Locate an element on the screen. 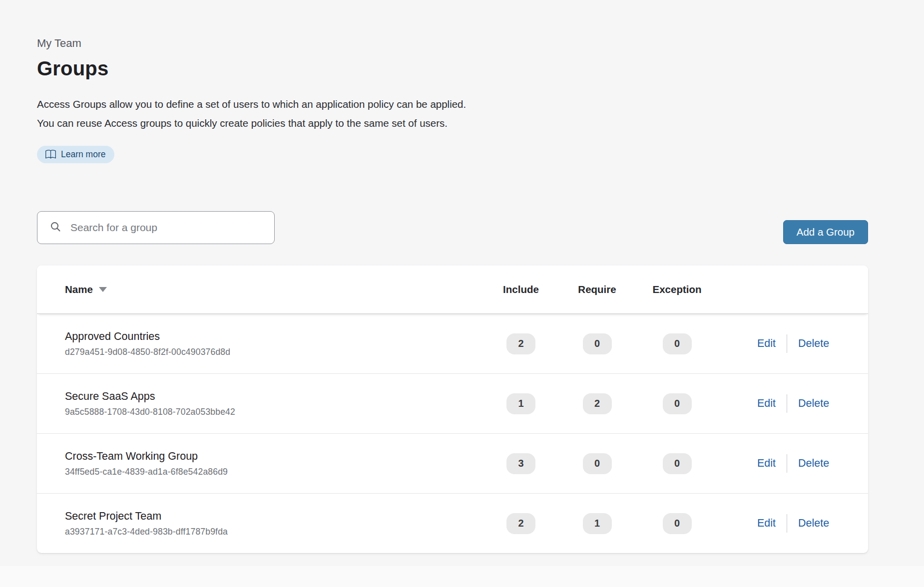 Image resolution: width=924 pixels, height=587 pixels. column-header-require: Require is located at coordinates (597, 290).